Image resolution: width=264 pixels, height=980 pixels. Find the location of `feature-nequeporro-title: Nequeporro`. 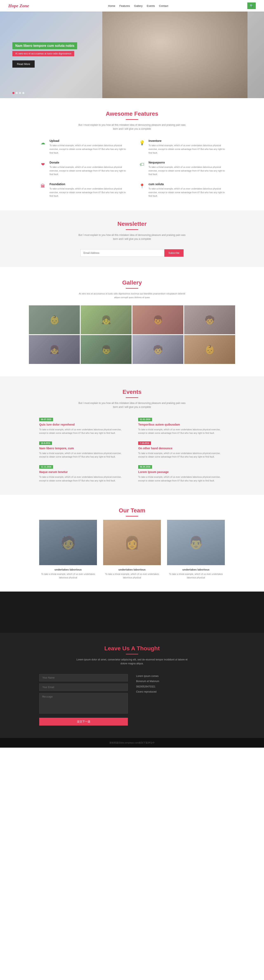

feature-nequeporro-title: Nequeporro is located at coordinates (186, 162).